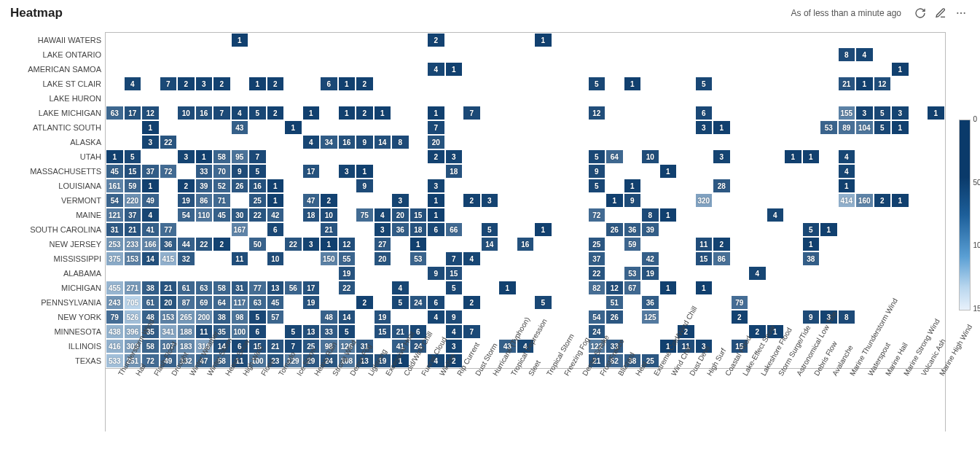 This screenshot has height=465, width=980. I want to click on heatmap-cell: 31, so click(115, 230).